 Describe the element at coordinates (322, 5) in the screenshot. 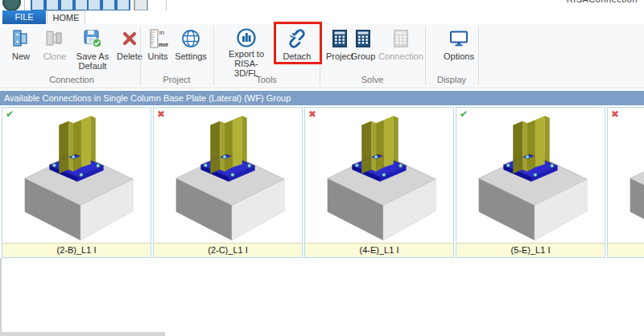

I see `quick-access-toolbar: RISAConnection` at that location.